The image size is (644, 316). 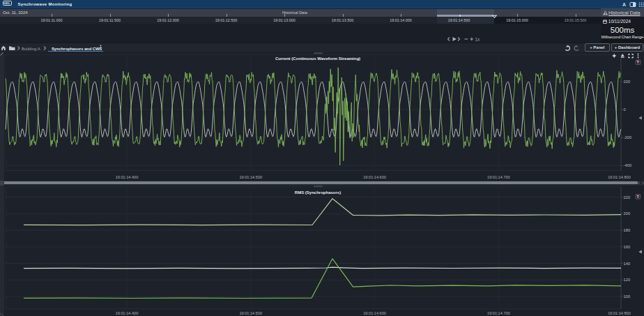 What do you see at coordinates (318, 193) in the screenshot?
I see `svg-text: RMS (Synchrophasors)` at bounding box center [318, 193].